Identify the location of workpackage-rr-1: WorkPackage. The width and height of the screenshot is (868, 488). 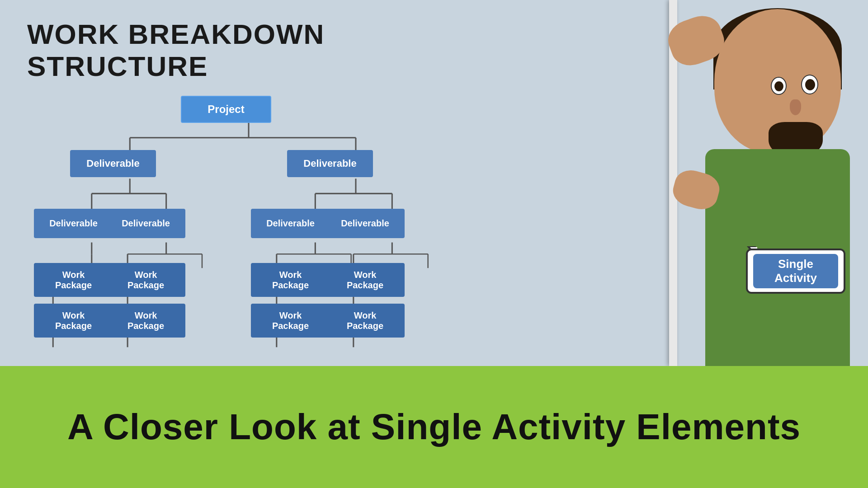
(365, 280).